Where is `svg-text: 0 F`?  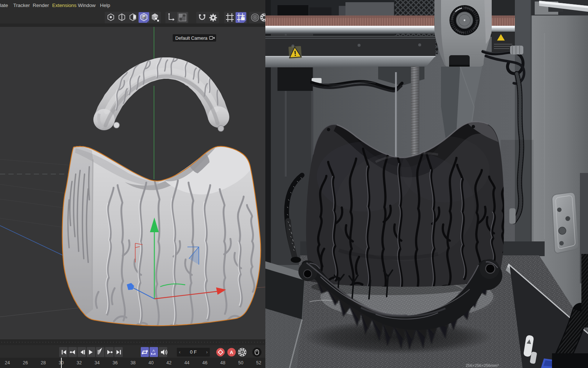 svg-text: 0 F is located at coordinates (193, 352).